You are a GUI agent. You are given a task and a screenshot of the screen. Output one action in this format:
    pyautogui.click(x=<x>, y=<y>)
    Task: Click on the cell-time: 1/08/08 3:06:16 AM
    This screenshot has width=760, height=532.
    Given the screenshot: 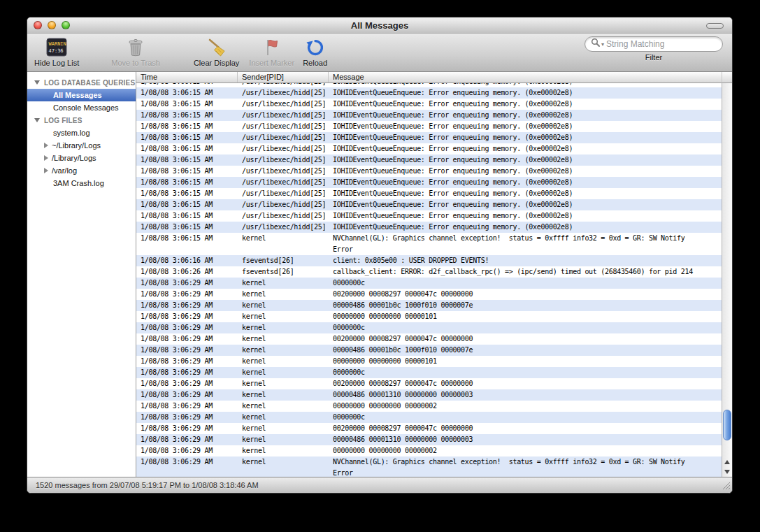 What is the action you would take?
    pyautogui.click(x=187, y=261)
    